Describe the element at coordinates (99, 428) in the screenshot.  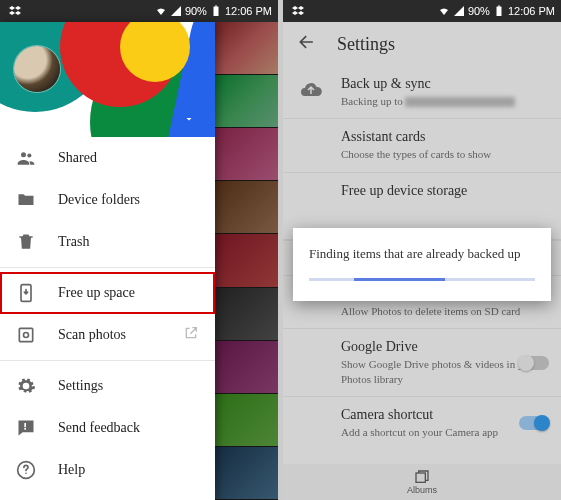
I see `sidebar-item-label: Send feedback` at that location.